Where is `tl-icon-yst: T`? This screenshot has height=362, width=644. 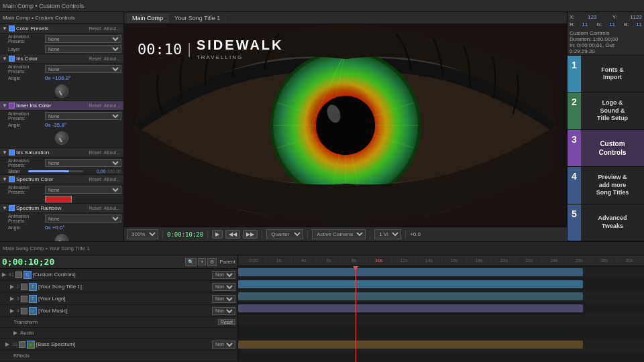 tl-icon-yst: T is located at coordinates (33, 287).